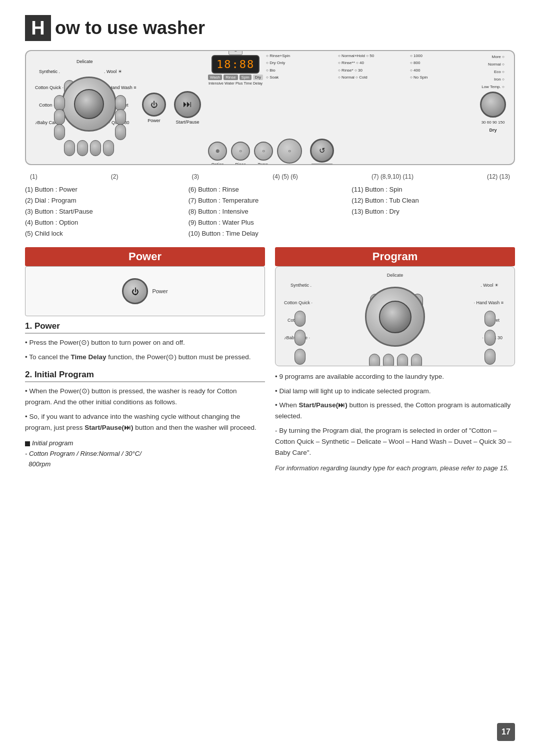 Image resolution: width=540 pixels, height=756 pixels. What do you see at coordinates (135, 291) in the screenshot?
I see `sub-power-btn: ⏻` at bounding box center [135, 291].